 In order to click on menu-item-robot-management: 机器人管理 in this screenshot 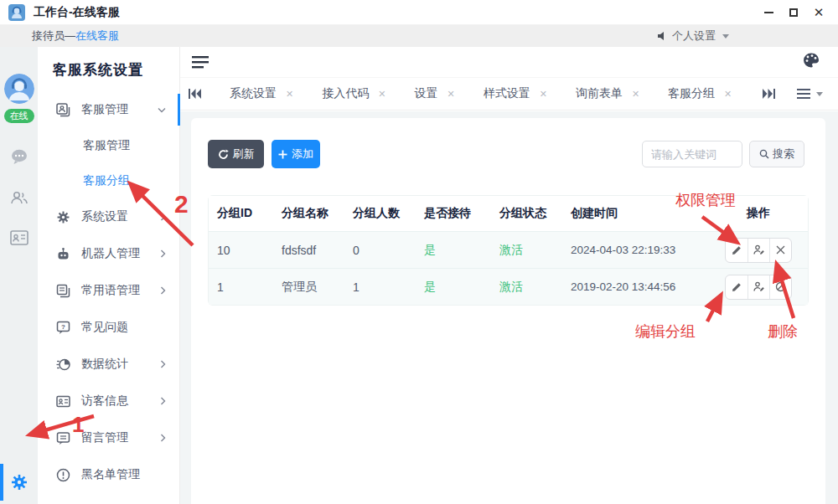, I will do `click(109, 254)`.